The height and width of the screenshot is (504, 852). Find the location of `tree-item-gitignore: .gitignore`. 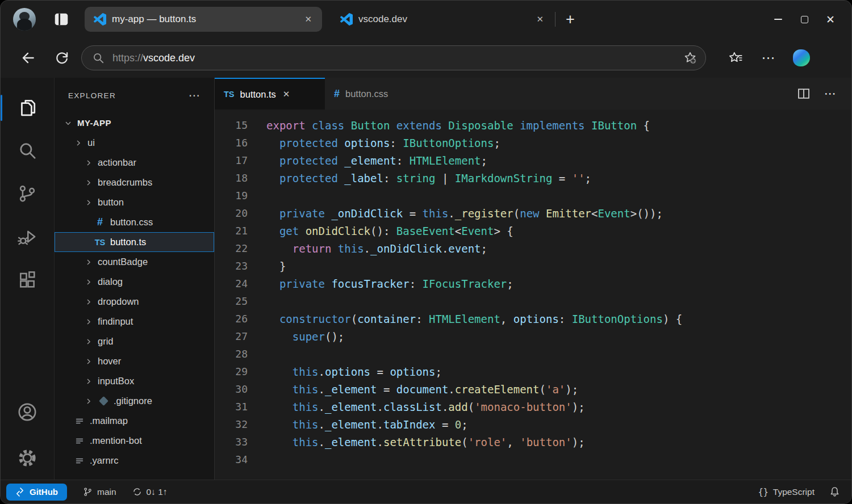

tree-item-gitignore: .gitignore is located at coordinates (134, 401).